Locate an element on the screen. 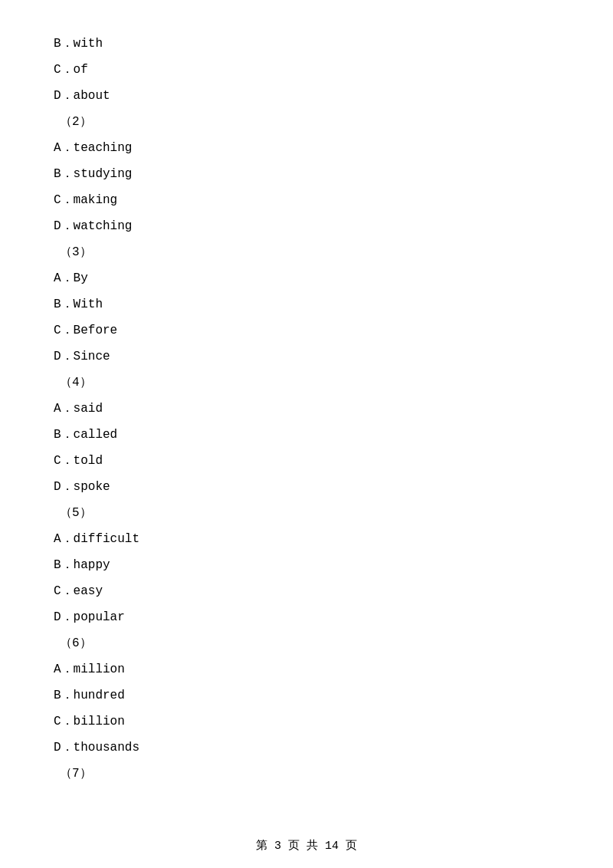 This screenshot has height=868, width=613. option-line: A．said is located at coordinates (306, 409).